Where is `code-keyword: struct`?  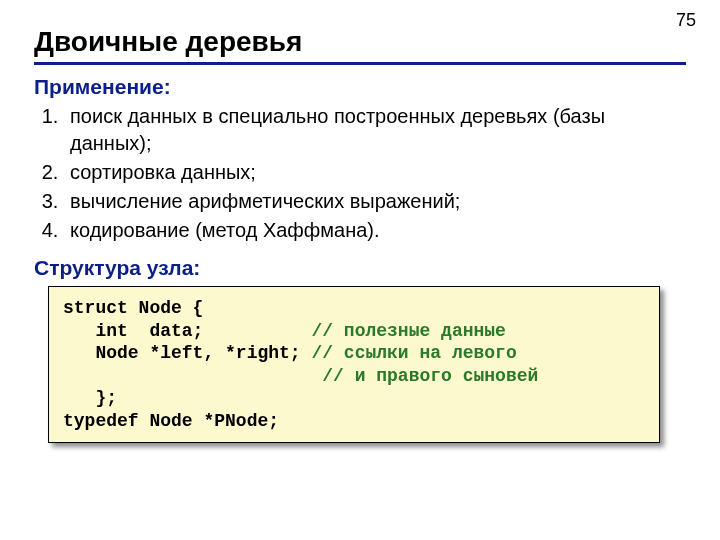
code-keyword: struct is located at coordinates (96, 308).